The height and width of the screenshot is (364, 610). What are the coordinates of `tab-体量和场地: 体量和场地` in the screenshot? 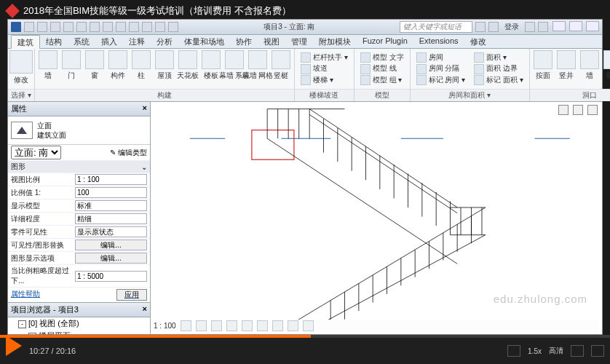 It's located at (204, 41).